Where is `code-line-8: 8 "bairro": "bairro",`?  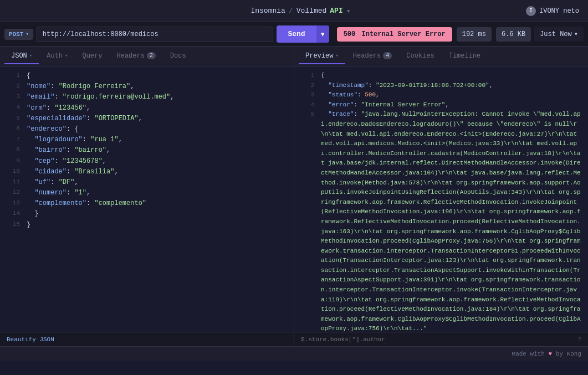
code-line-8: 8 "bairro": "bairro", is located at coordinates (147, 151).